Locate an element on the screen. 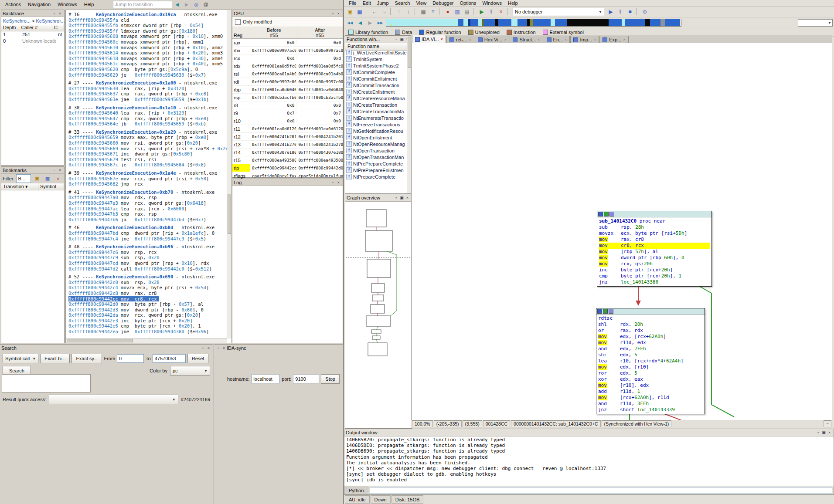 The image size is (834, 504). cpu-register-row: r90x70x7 is located at coordinates (288, 113).